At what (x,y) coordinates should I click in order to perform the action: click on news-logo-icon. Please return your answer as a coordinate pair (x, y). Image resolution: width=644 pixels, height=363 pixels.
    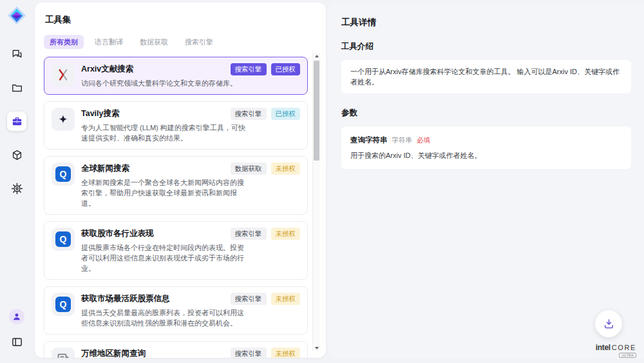
    Looking at the image, I should click on (63, 353).